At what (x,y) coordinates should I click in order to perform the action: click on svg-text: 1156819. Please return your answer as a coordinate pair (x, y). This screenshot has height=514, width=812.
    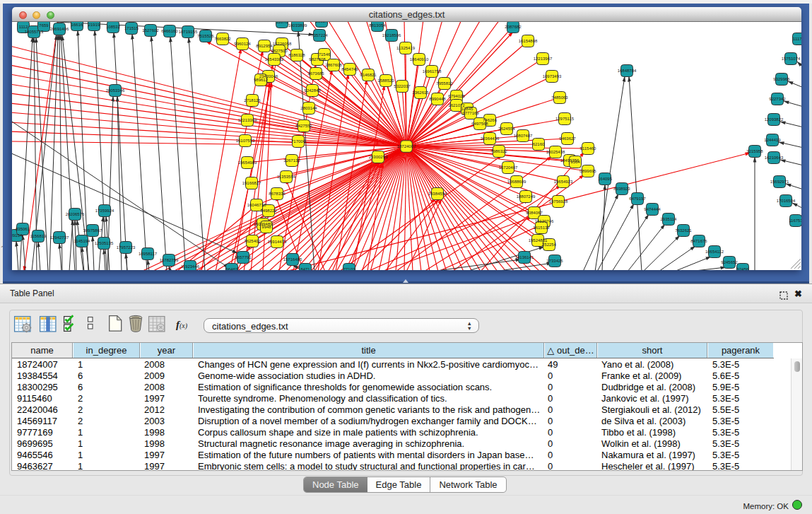
    Looking at the image, I should click on (39, 236).